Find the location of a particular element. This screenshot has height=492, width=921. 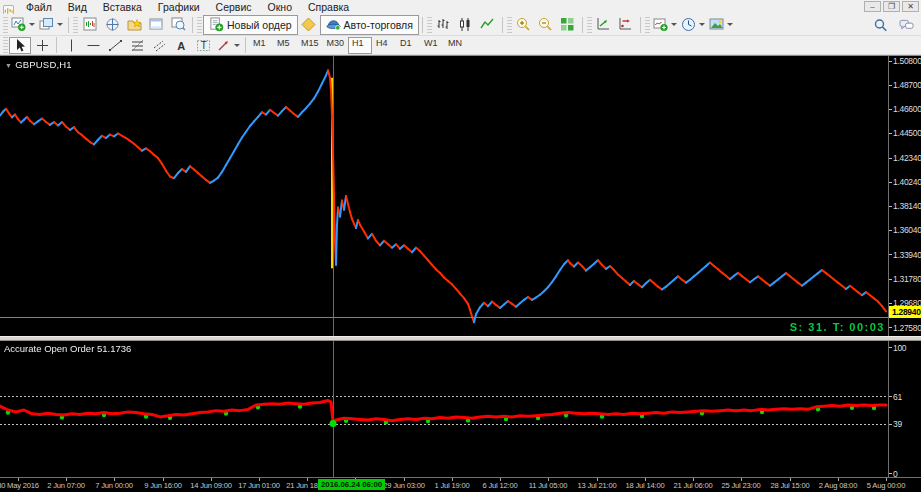

new-chart-dropdown-arrow is located at coordinates (32, 24).